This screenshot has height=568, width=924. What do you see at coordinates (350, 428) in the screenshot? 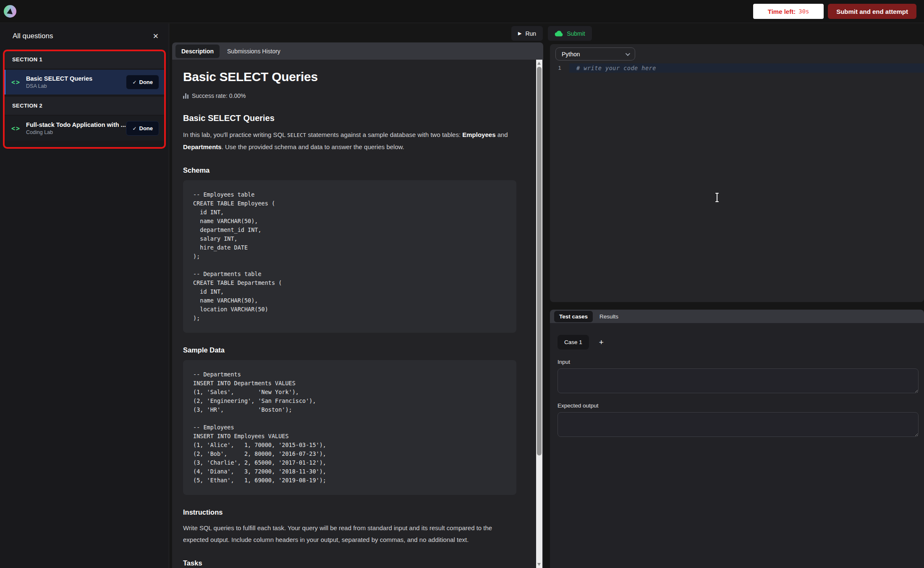
I see `sample-data-code-block: -- Departments INSERT INTO Departments V…` at bounding box center [350, 428].